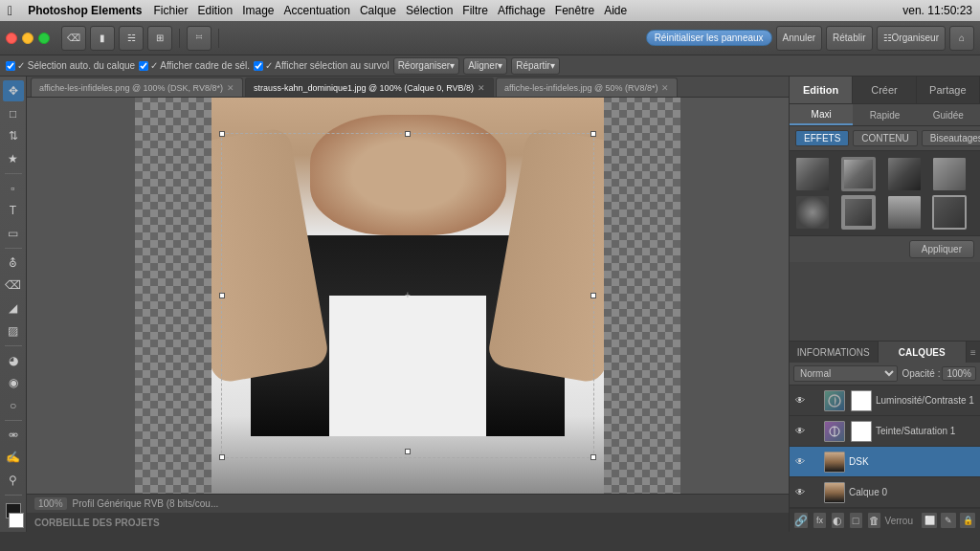 The height and width of the screenshot is (551, 980). What do you see at coordinates (929, 520) in the screenshot?
I see `lock-transparent-btn: ⬜` at bounding box center [929, 520].